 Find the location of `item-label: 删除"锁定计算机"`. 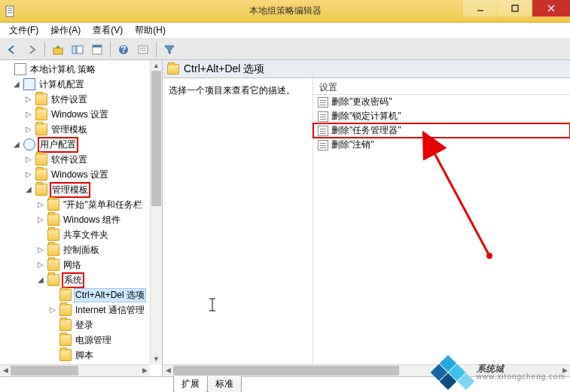

item-label: 删除"锁定计算机" is located at coordinates (366, 116).